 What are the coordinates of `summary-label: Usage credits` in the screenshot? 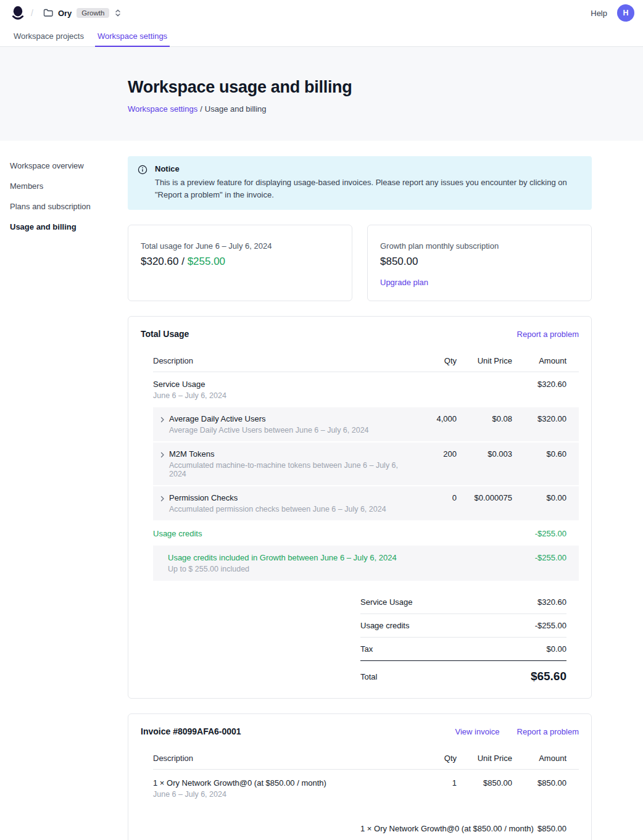 It's located at (385, 626).